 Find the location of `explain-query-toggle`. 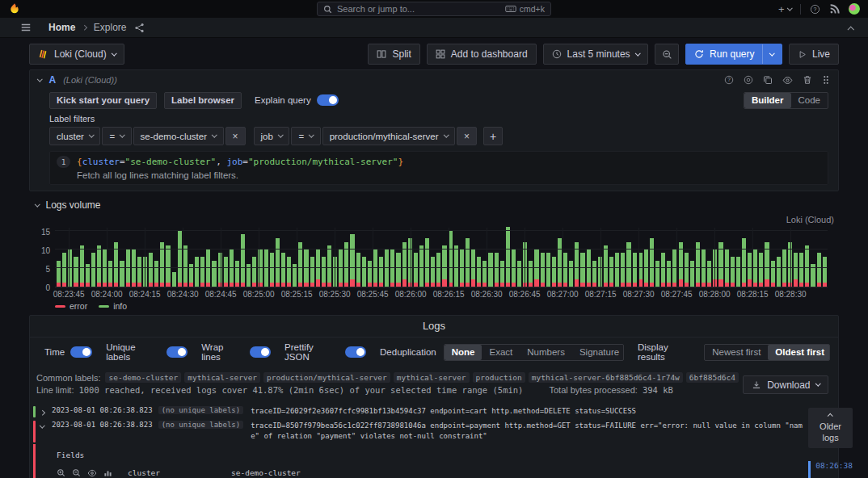

explain-query-toggle is located at coordinates (328, 100).